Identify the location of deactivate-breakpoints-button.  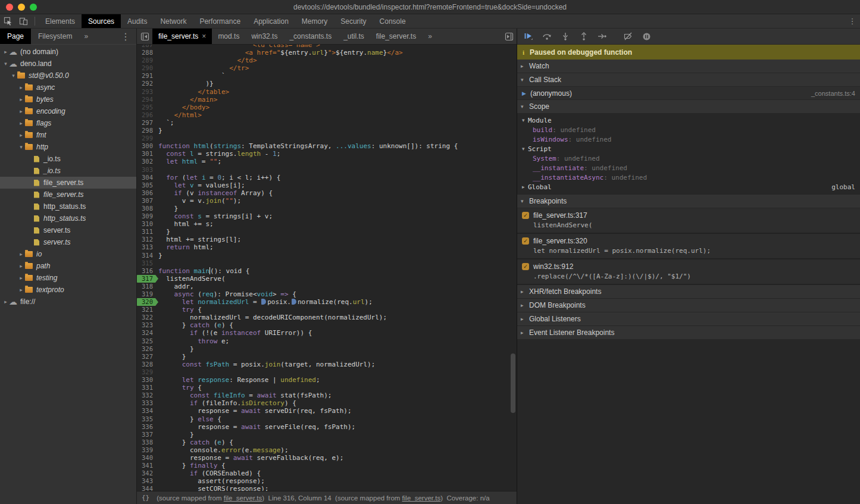
(628, 36).